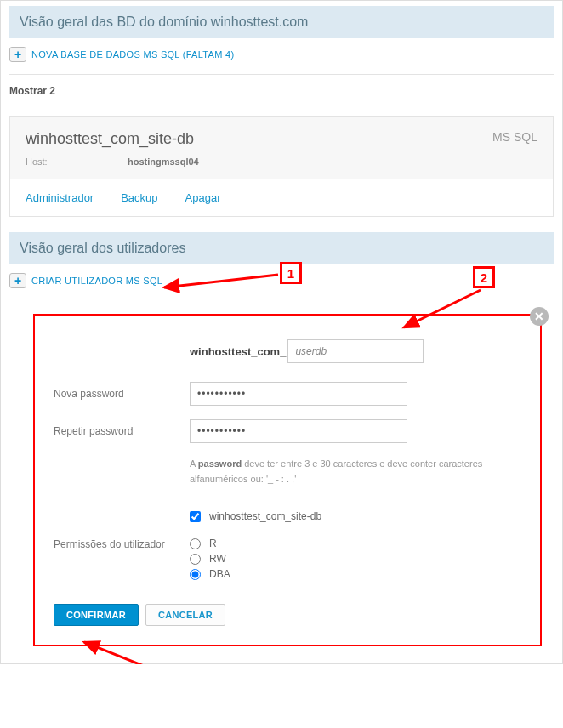 The width and height of the screenshot is (563, 728). I want to click on host-value: hostingmssql04, so click(163, 162).